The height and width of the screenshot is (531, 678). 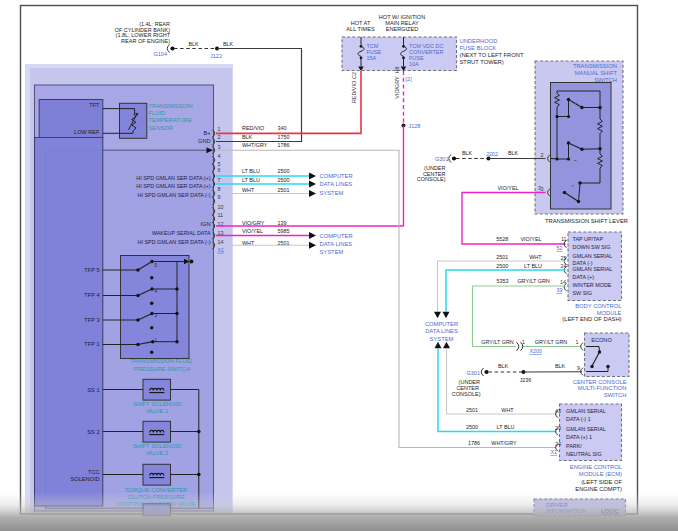 What do you see at coordinates (564, 258) in the screenshot?
I see `svg-text: 25` at bounding box center [564, 258].